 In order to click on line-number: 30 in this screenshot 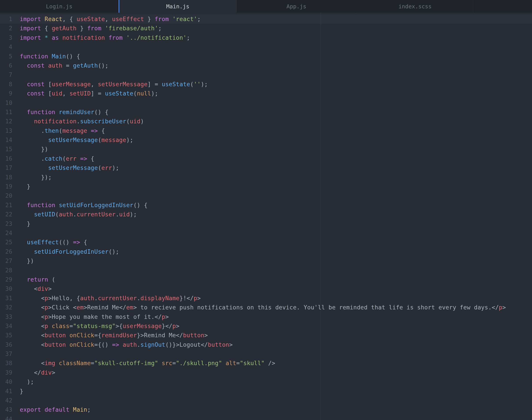, I will do `click(8, 289)`.